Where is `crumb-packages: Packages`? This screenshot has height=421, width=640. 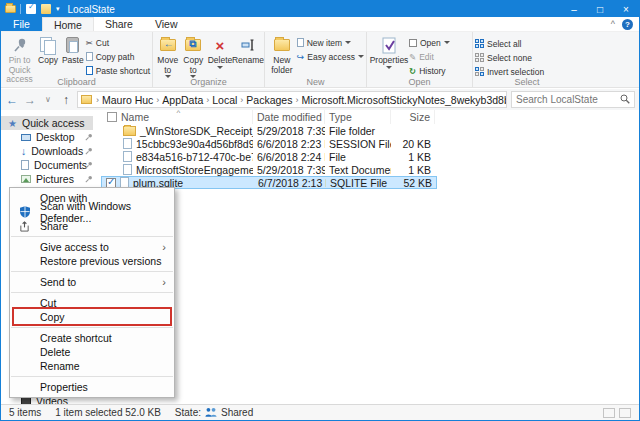 crumb-packages: Packages is located at coordinates (269, 100).